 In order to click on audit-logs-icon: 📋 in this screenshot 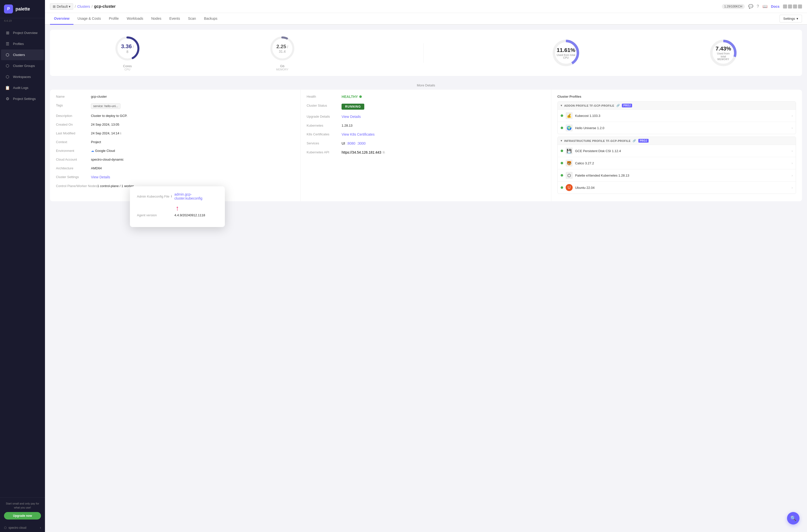, I will do `click(7, 88)`.